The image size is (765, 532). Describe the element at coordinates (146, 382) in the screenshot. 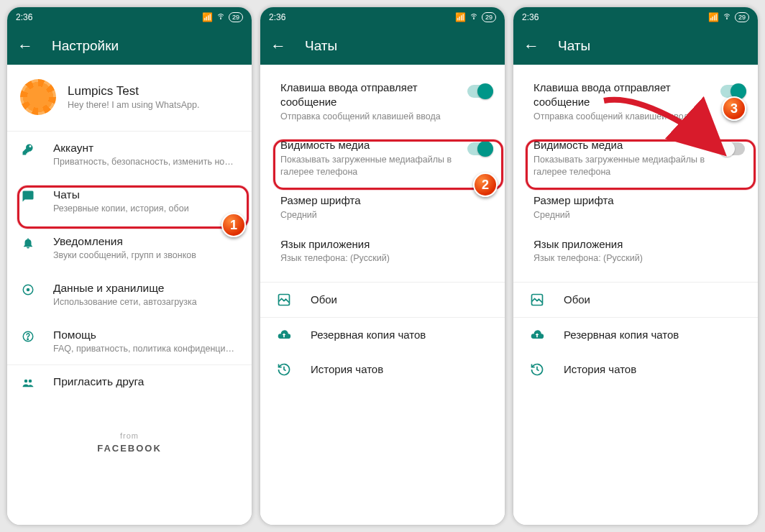

I see `settings-item-title: Пригласить друга` at that location.